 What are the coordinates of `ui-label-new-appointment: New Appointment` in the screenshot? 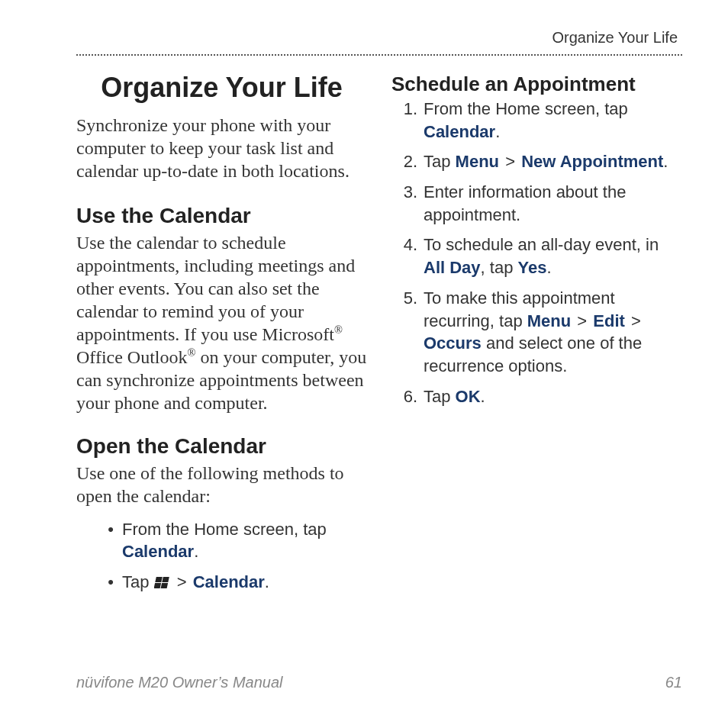 It's located at (592, 162).